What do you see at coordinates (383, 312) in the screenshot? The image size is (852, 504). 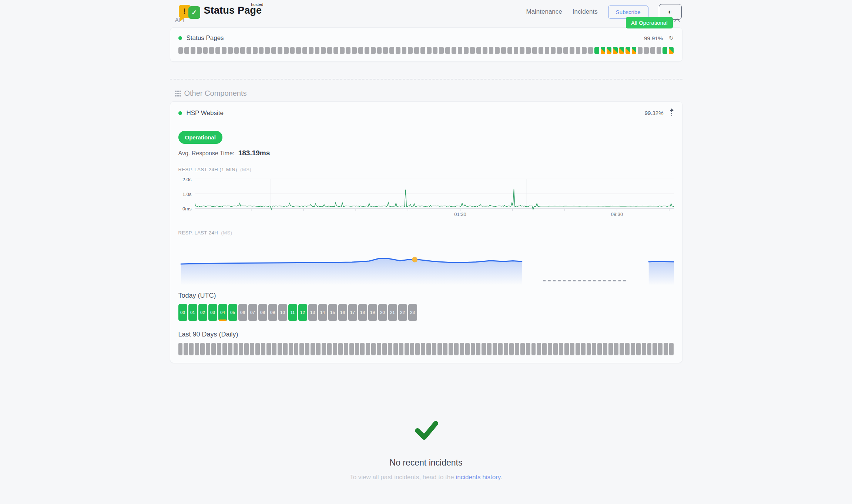 I see `hour-block: 20` at bounding box center [383, 312].